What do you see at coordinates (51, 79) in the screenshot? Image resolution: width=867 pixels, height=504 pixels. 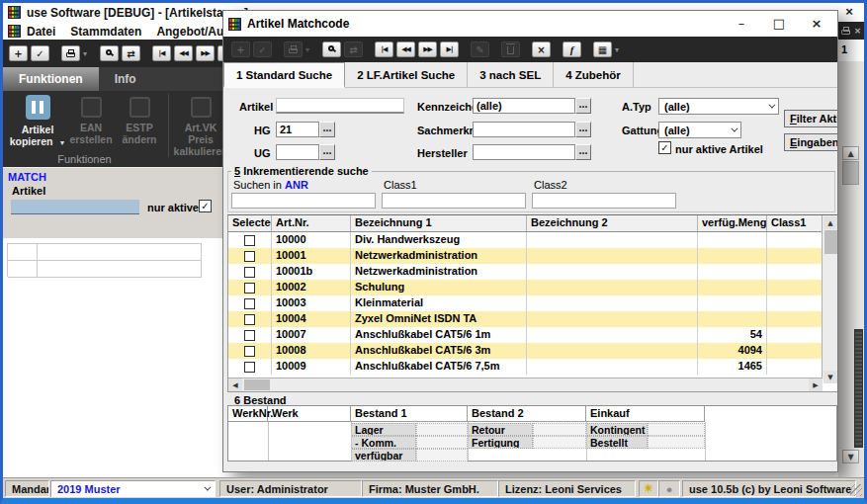 I see `ribbon-tab-funktionen: Funktionen` at bounding box center [51, 79].